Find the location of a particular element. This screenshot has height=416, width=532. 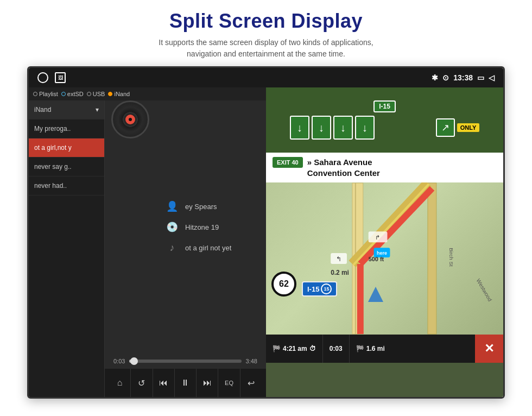

status-time: 13:38 is located at coordinates (463, 78).